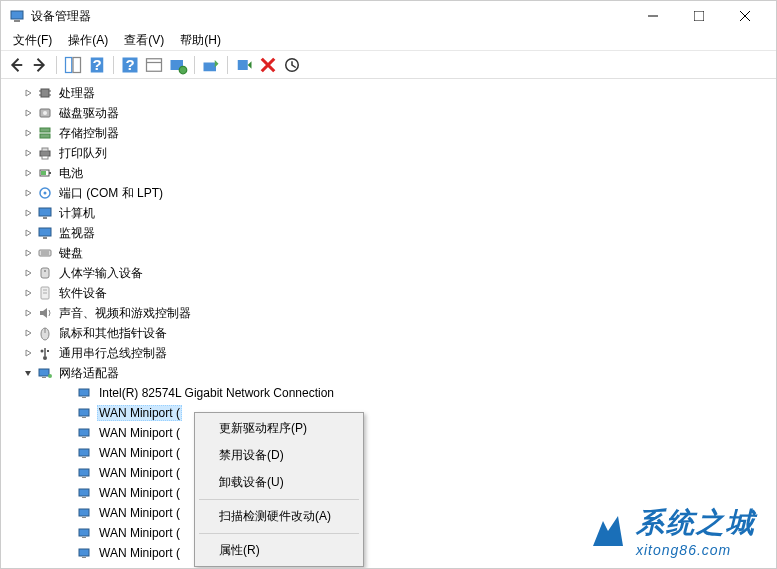 This screenshot has height=569, width=777. What do you see at coordinates (279, 456) in the screenshot?
I see `context-disable-device: 禁用设备(D)` at bounding box center [279, 456].